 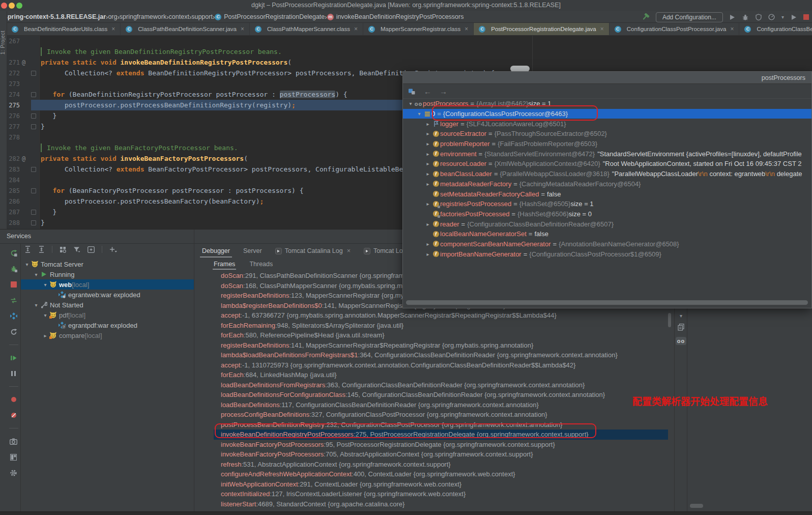 I want to click on services-tree-item: ▾Running, so click(x=107, y=274).